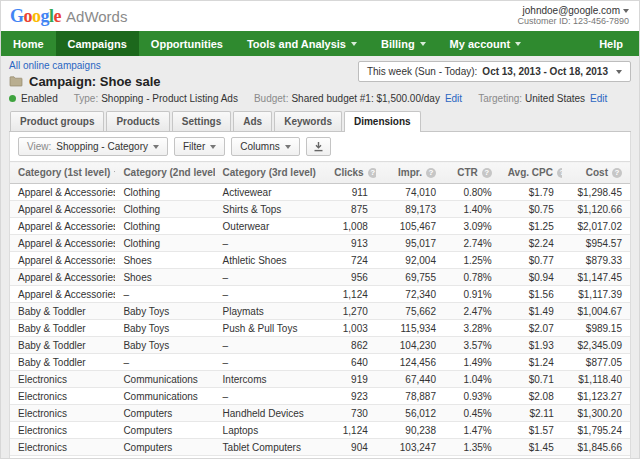 The image size is (640, 459). Describe the element at coordinates (320, 260) in the screenshot. I see `table-row: Apparel & AccessoriesShoesAthletic Shoes…` at that location.